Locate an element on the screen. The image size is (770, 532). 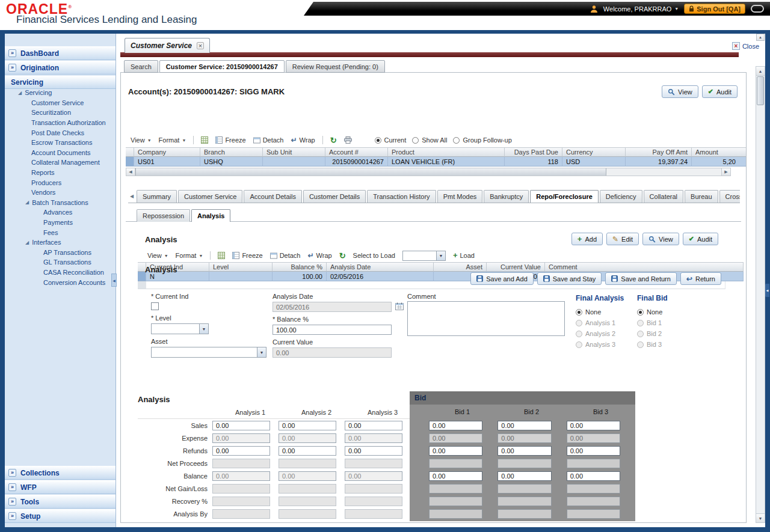
final-bid-radio: Bid 1 is located at coordinates (667, 323).